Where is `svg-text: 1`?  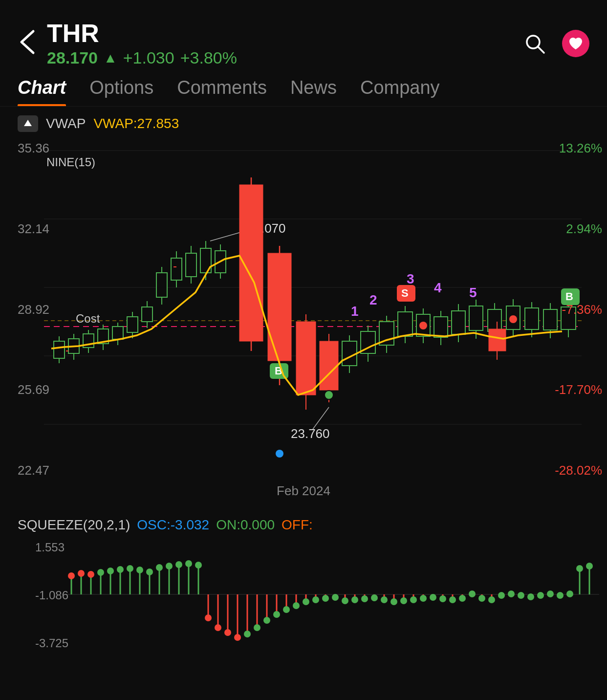 svg-text: 1 is located at coordinates (355, 311).